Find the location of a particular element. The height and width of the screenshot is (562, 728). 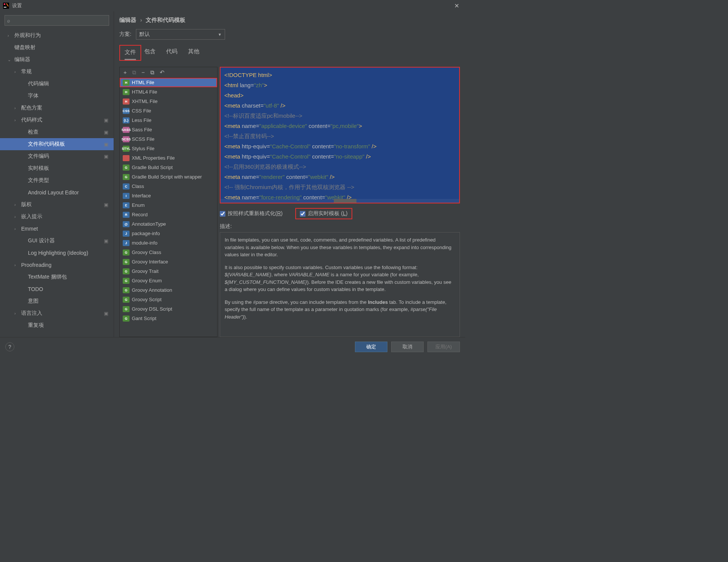

sidebar-item: 文件编码▣ is located at coordinates (57, 156).